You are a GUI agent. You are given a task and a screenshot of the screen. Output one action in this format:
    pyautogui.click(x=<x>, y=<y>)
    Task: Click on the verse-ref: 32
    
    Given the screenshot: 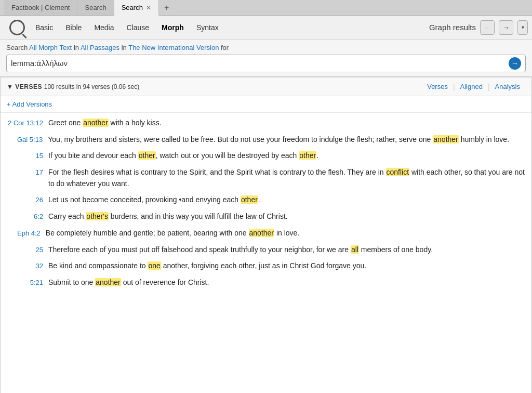 What is the action you would take?
    pyautogui.click(x=28, y=266)
    